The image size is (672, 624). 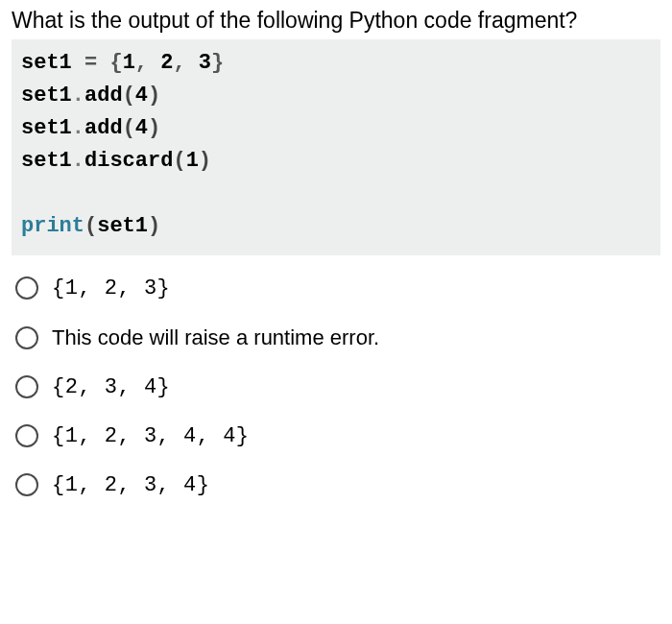 I want to click on code-num: 1, so click(x=129, y=63).